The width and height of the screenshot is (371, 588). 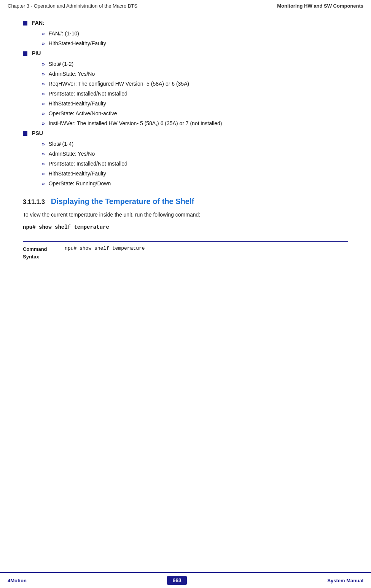 What do you see at coordinates (195, 33) in the screenshot?
I see `list-item: » FAN#: (1-10)` at bounding box center [195, 33].